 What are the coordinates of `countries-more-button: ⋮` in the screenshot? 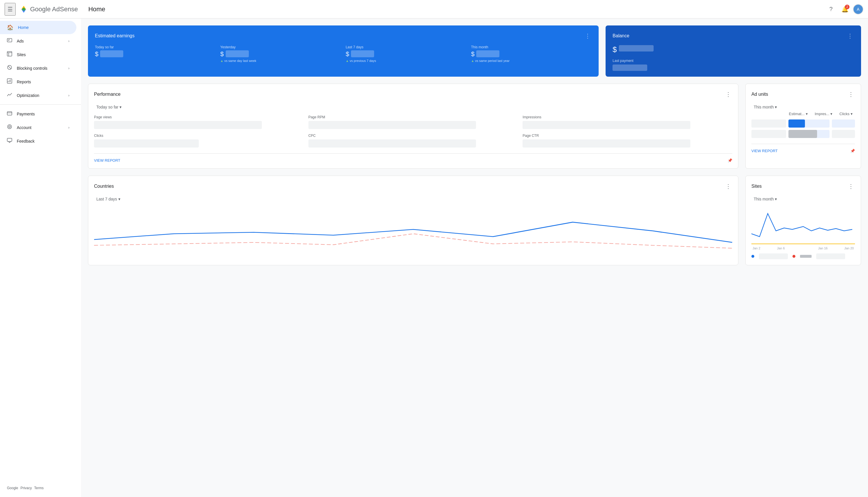 It's located at (728, 186).